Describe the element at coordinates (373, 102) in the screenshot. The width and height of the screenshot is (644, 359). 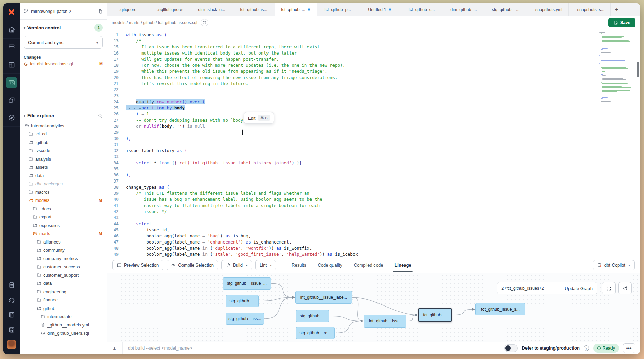
I see `code-line: 24 qualify row_number() over (` at that location.